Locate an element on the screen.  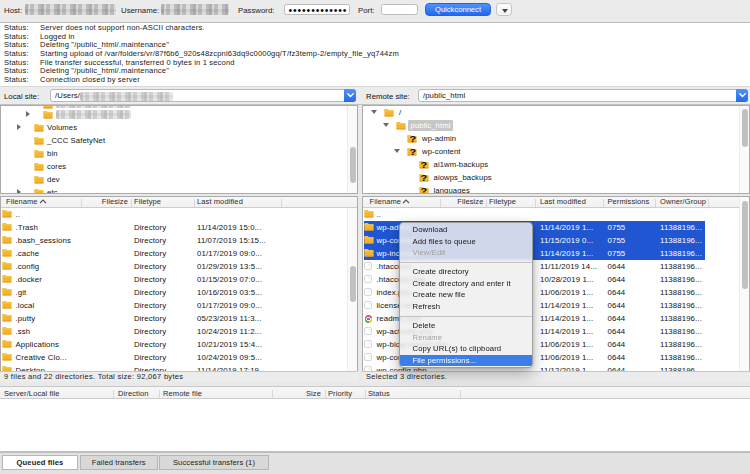
file-row--bash-sessions: .bash_sessionsDirectory11/07/2019 15:15.… is located at coordinates (179, 240).